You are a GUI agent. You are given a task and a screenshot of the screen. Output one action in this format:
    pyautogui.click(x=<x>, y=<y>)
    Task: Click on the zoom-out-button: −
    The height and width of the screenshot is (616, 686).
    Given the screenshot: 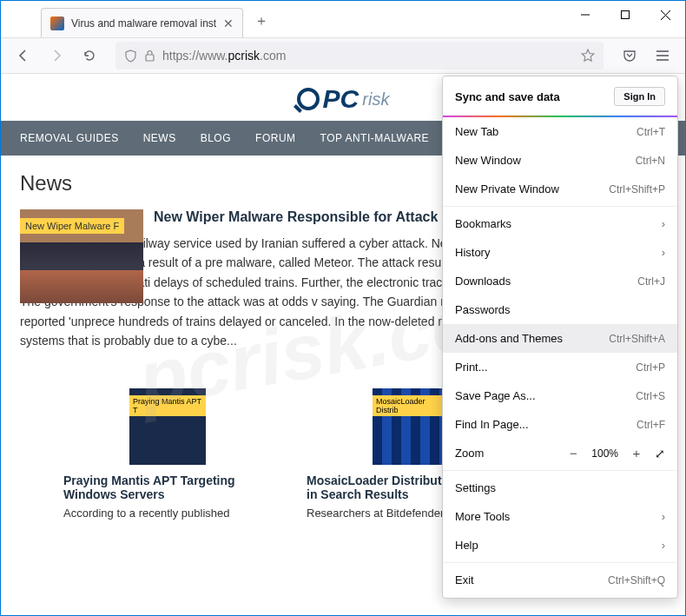 What is the action you would take?
    pyautogui.click(x=573, y=454)
    